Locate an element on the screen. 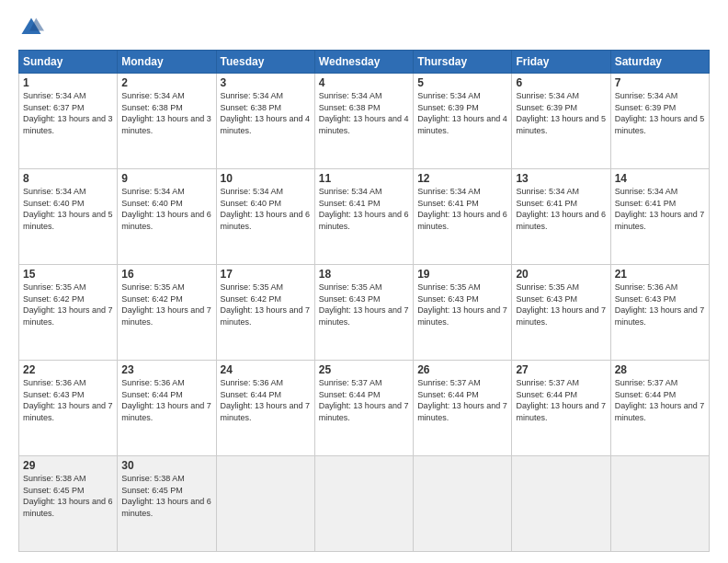  day-number: 9 is located at coordinates (166, 178).